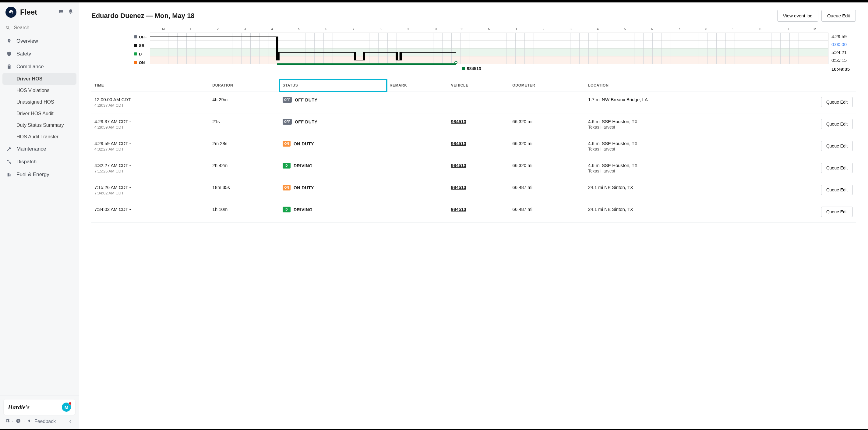 The height and width of the screenshot is (430, 868). I want to click on hos-grid, so click(489, 49).